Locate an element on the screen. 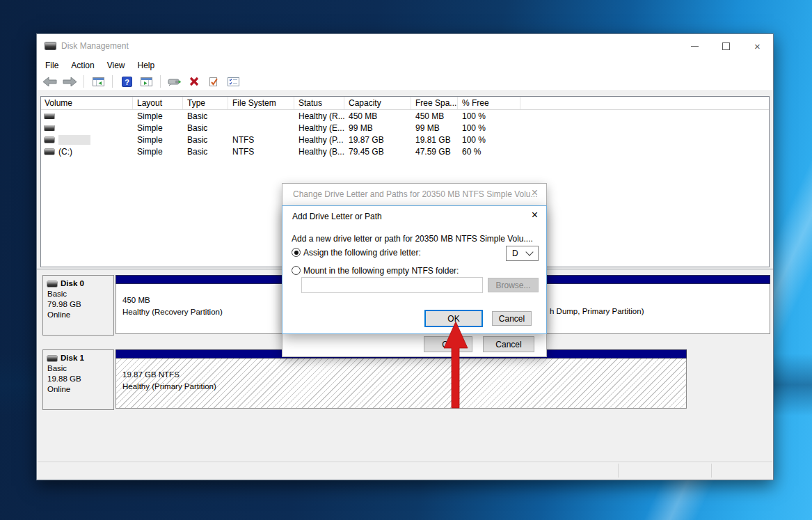  disk-name: Disk 0 is located at coordinates (72, 284).